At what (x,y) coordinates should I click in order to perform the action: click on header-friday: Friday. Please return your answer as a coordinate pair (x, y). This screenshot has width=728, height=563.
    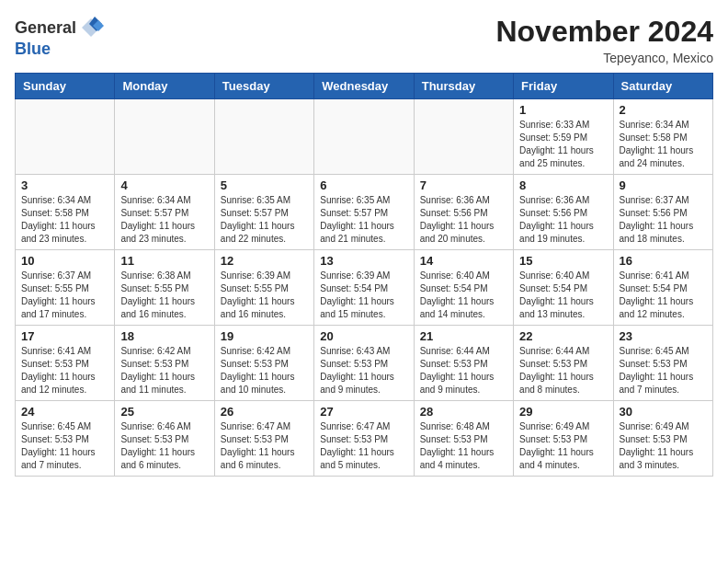
    Looking at the image, I should click on (563, 86).